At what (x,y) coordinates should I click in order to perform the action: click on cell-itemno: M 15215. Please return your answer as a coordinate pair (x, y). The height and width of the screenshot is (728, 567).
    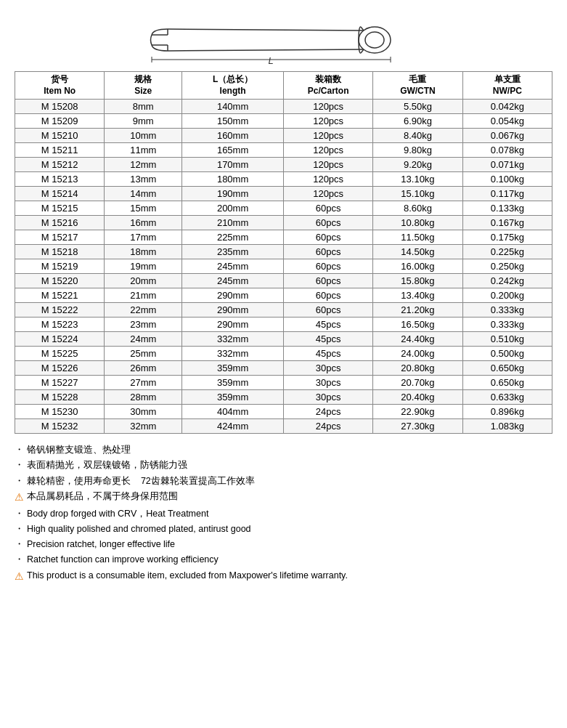
    Looking at the image, I should click on (60, 209).